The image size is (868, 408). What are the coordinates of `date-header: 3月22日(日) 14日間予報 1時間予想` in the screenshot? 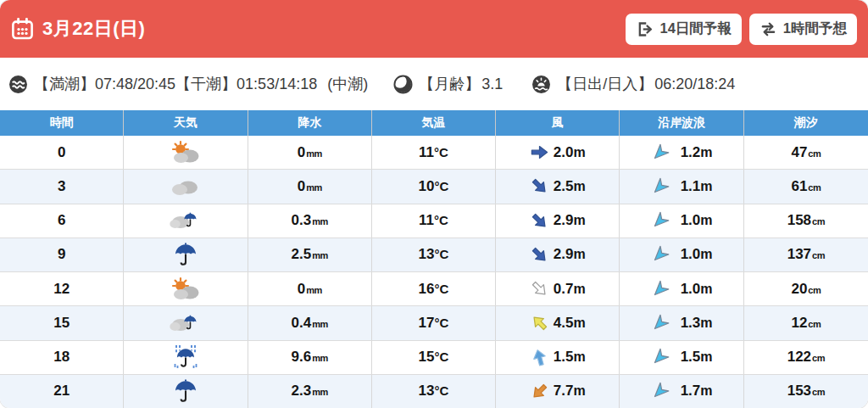 It's located at (434, 29).